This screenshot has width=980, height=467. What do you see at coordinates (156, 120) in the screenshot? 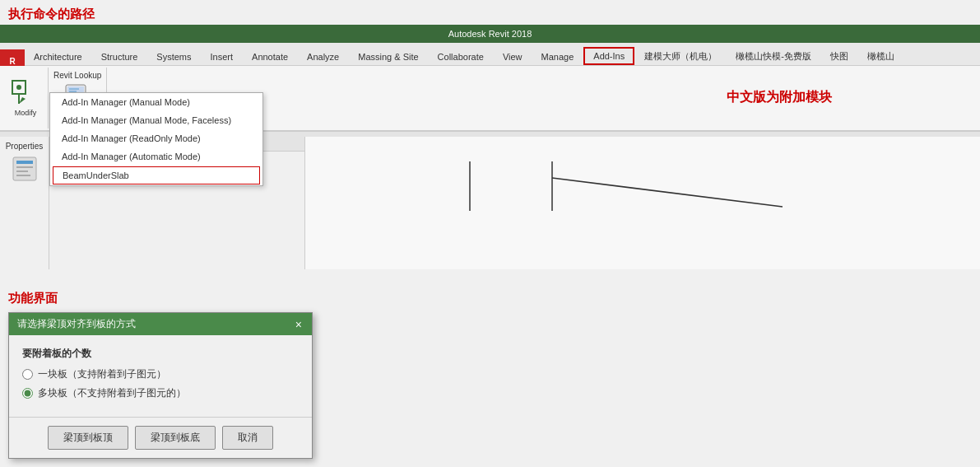
I see `addin-manual-faceless: Add-In Manager (Manual Mode, Faceless)` at bounding box center [156, 120].